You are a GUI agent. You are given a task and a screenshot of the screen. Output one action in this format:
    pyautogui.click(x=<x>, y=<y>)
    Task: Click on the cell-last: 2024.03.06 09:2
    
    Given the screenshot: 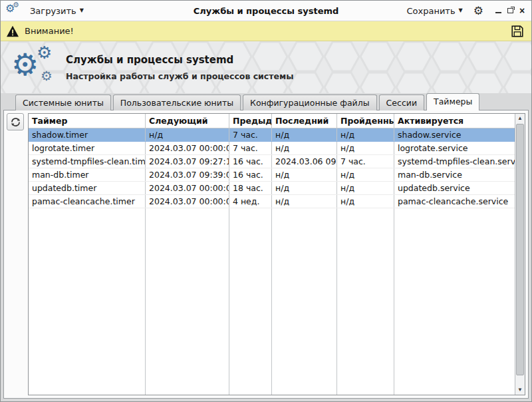 What is the action you would take?
    pyautogui.click(x=305, y=161)
    